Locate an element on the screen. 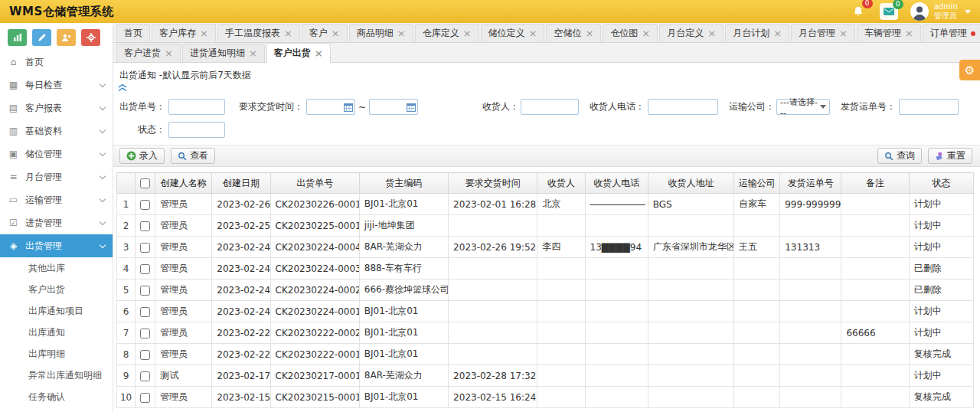 This screenshot has width=980, height=412. tab-customer: 客户× is located at coordinates (325, 33).